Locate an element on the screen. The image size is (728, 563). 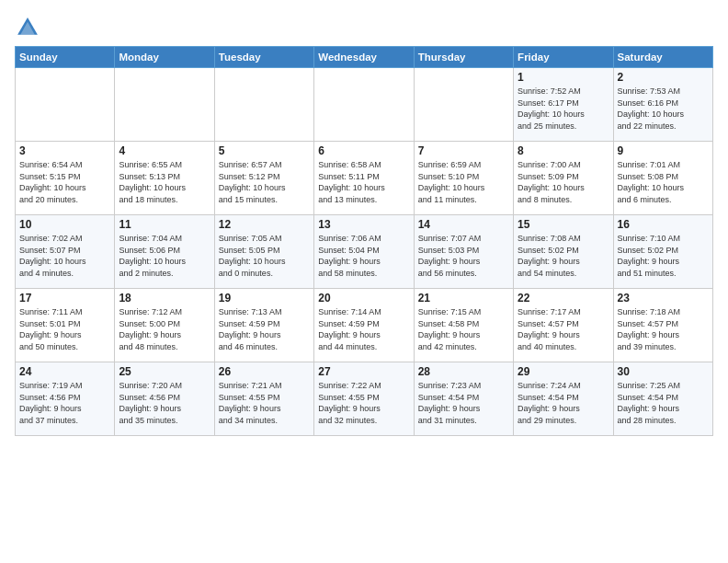
day-number: 16 is located at coordinates (664, 224).